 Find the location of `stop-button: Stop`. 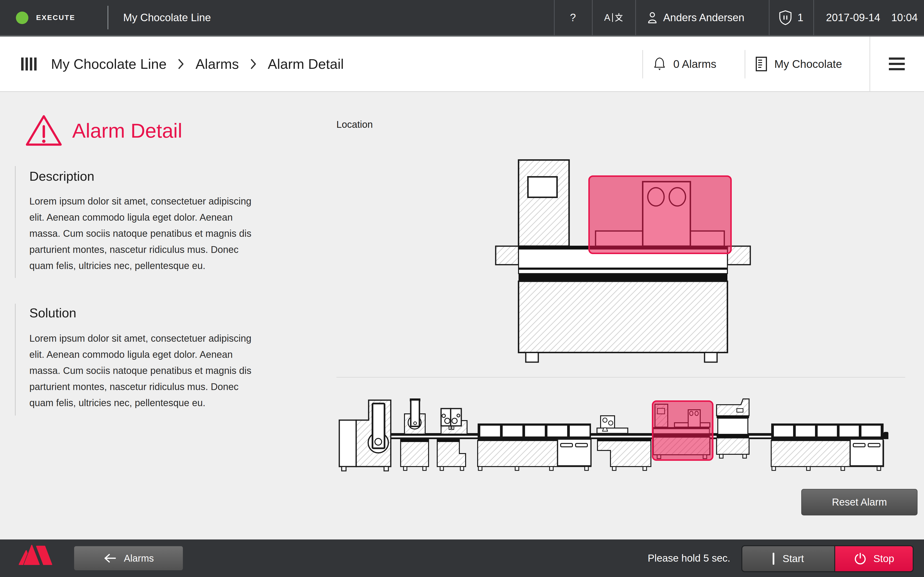

stop-button: Stop is located at coordinates (874, 559).